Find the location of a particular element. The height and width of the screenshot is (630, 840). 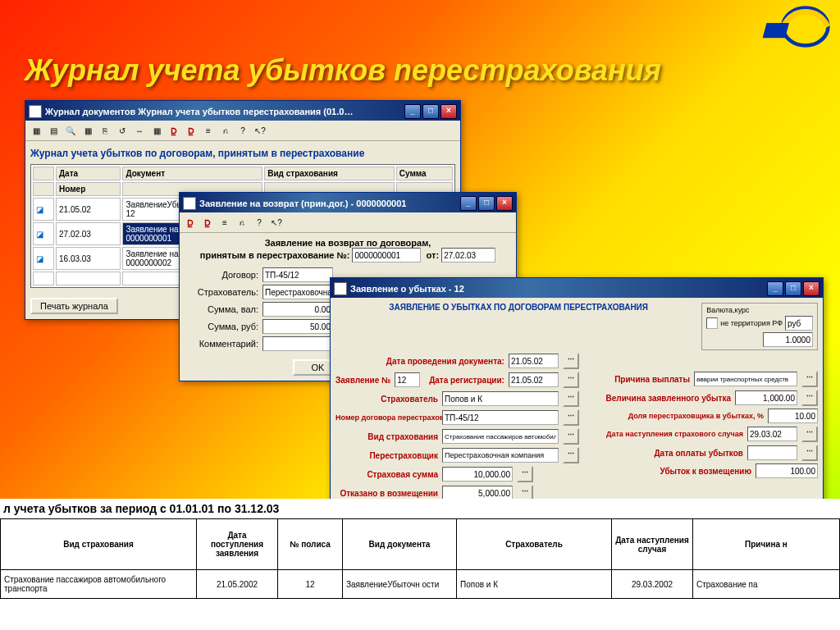

sumval-label: Сумма, вал: is located at coordinates (221, 309).